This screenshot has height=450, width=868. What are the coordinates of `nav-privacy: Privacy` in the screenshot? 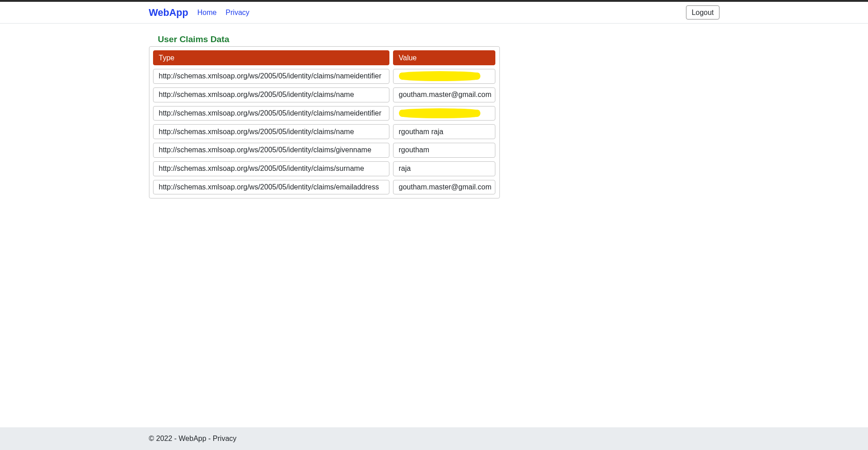 It's located at (237, 13).